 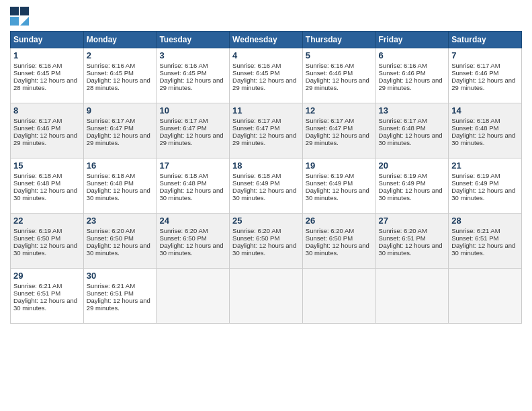 What do you see at coordinates (120, 55) in the screenshot?
I see `day-number: 2` at bounding box center [120, 55].